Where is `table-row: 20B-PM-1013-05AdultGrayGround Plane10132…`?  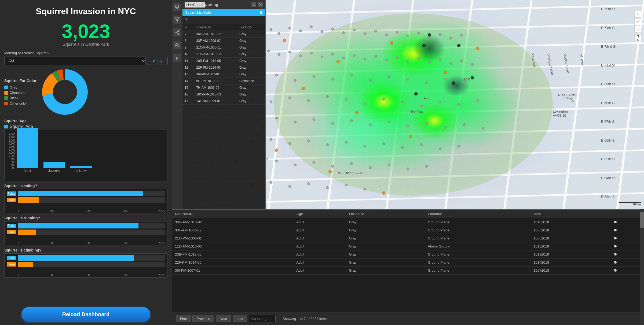
table-row: 20B-PM-1013-05AdultGrayGround Plane10132… is located at coordinates (408, 254).